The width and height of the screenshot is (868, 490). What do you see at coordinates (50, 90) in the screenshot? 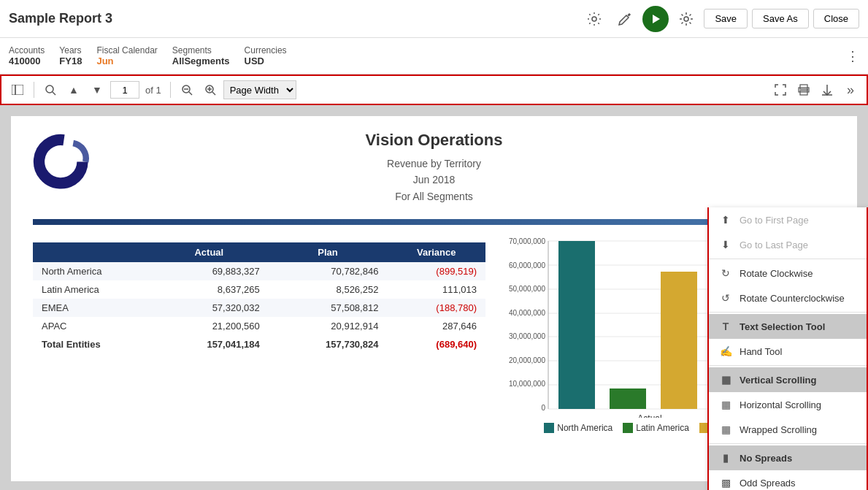
I see `search-button` at bounding box center [50, 90].